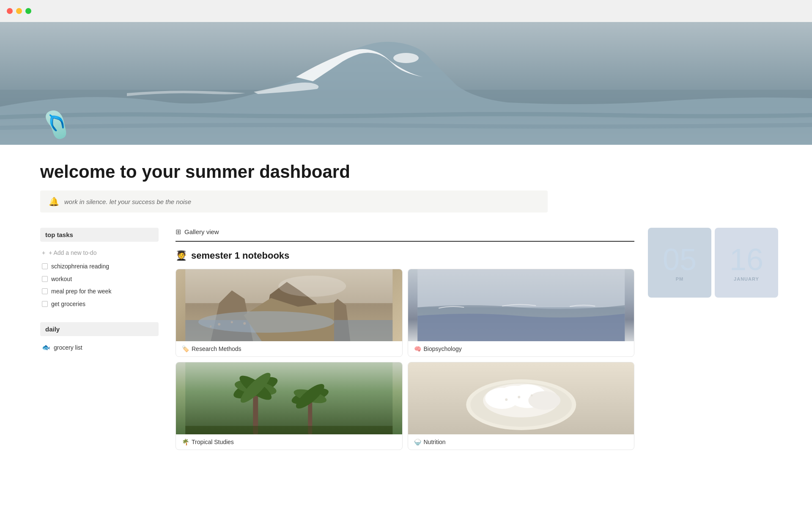  Describe the element at coordinates (405, 256) in the screenshot. I see `notebooks-title: 🧑‍🎓 semester 1 notebooks` at that location.